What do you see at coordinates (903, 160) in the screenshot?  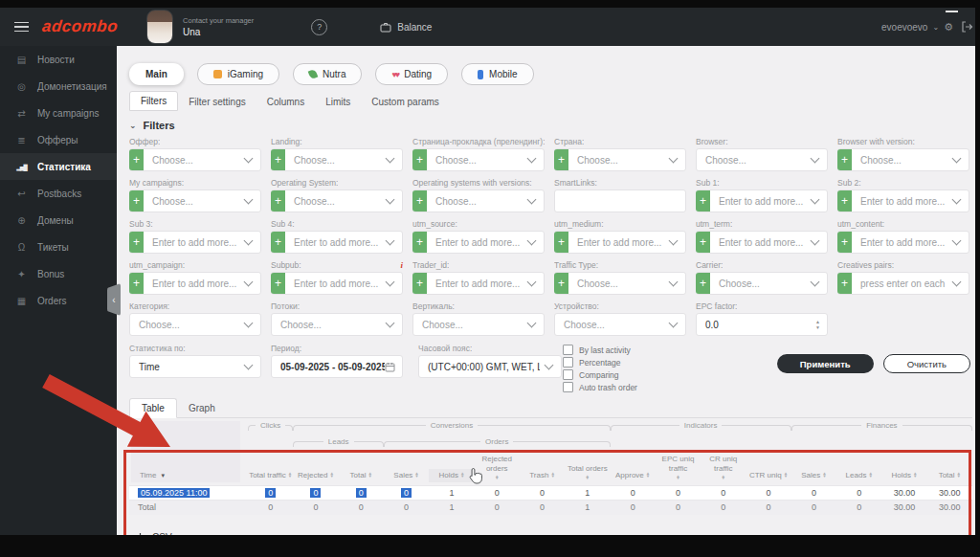 I see `browser-with-version-field: +Choose...` at bounding box center [903, 160].